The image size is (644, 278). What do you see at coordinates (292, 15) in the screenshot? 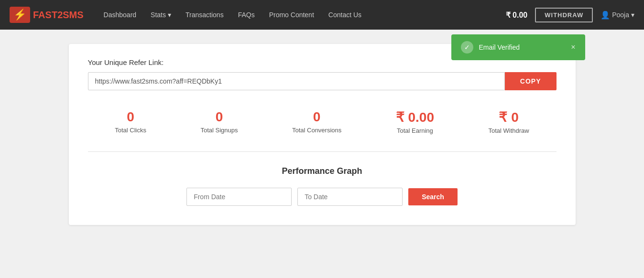
I see `nav-promo-content: Promo Content` at bounding box center [292, 15].